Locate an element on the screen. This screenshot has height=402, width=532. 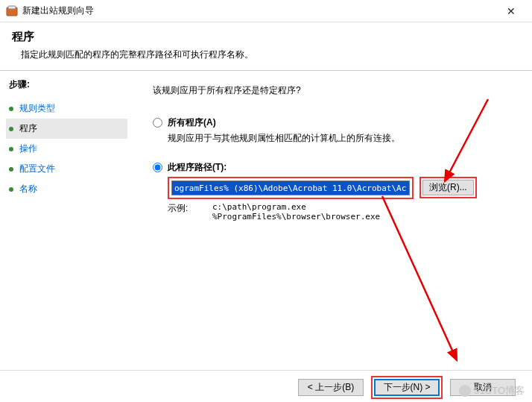
window-title: 新建出站规则向导 is located at coordinates (259, 10).